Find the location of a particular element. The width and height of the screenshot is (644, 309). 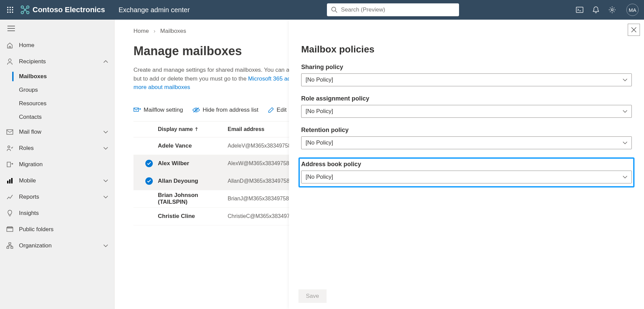

col-displayname: Display name is located at coordinates (193, 129).